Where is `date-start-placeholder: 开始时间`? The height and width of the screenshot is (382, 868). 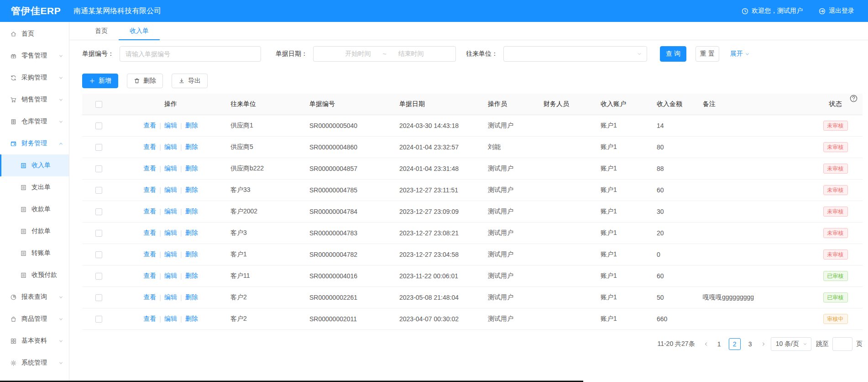 date-start-placeholder: 开始时间 is located at coordinates (358, 54).